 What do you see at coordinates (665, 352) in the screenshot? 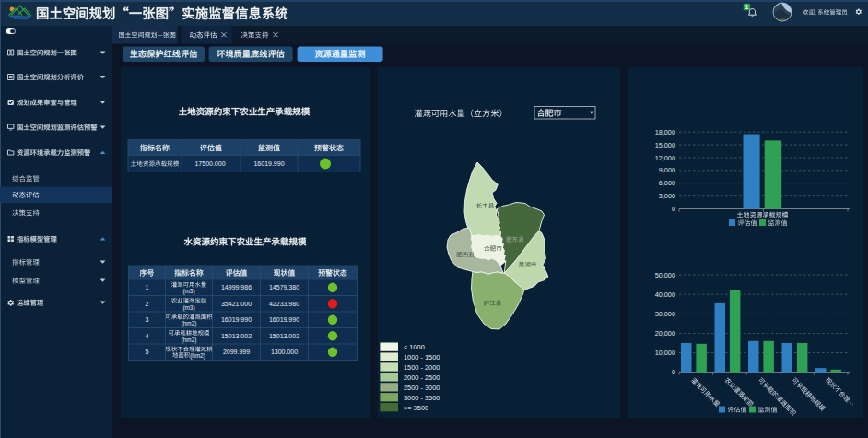
I see `svg-text: 10,000` at bounding box center [665, 352].